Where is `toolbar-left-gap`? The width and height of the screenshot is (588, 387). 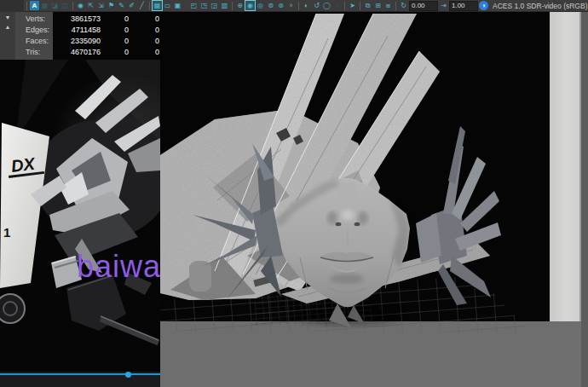 toolbar-left-gap is located at coordinates (12, 6).